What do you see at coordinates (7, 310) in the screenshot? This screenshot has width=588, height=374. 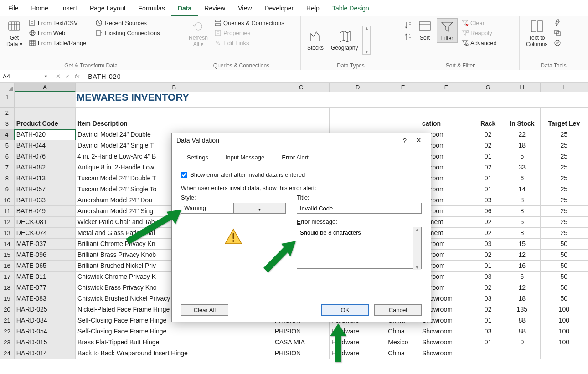 I see `row-header: 20` at bounding box center [7, 310].